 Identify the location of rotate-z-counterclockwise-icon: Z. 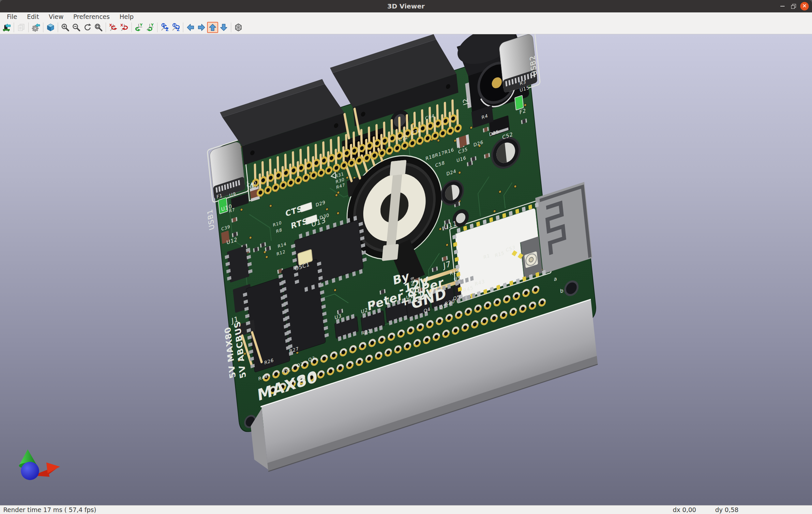
(176, 28).